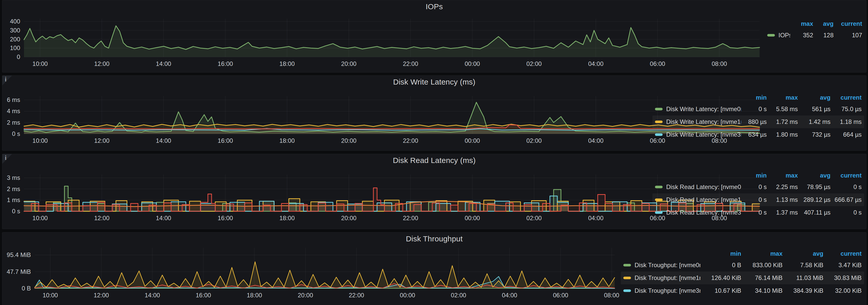  I want to click on y-axis-tick-label: 300, so click(10, 30).